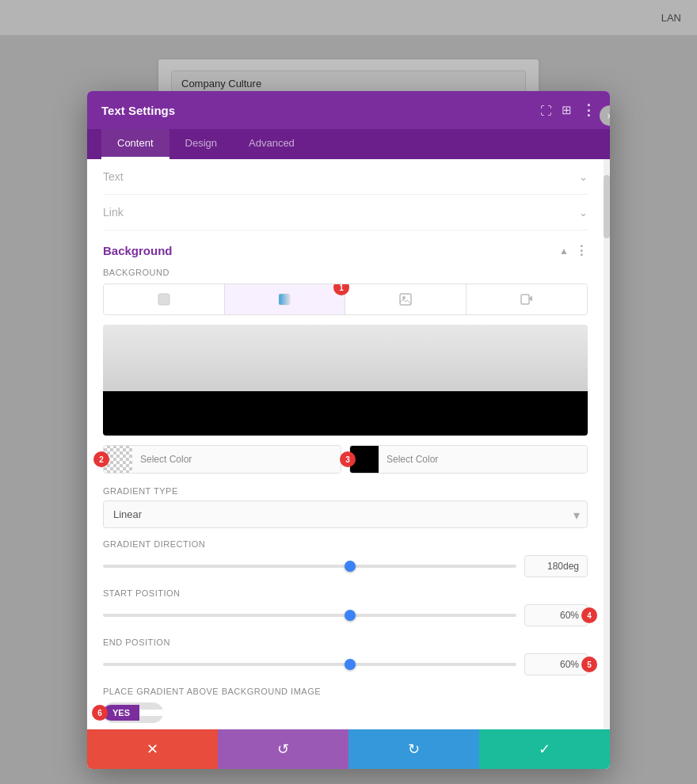 Image resolution: width=697 pixels, height=784 pixels. I want to click on start-position-badge: 4, so click(589, 615).